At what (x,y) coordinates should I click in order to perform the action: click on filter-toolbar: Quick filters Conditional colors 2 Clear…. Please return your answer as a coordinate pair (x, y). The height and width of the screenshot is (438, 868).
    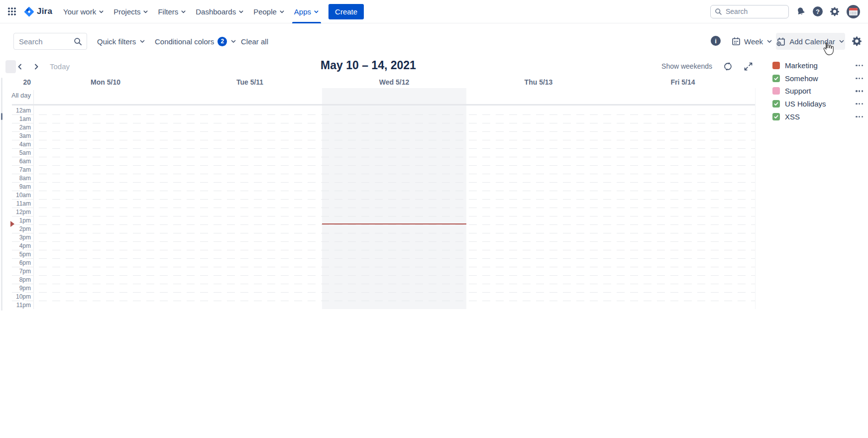
    Looking at the image, I should click on (434, 41).